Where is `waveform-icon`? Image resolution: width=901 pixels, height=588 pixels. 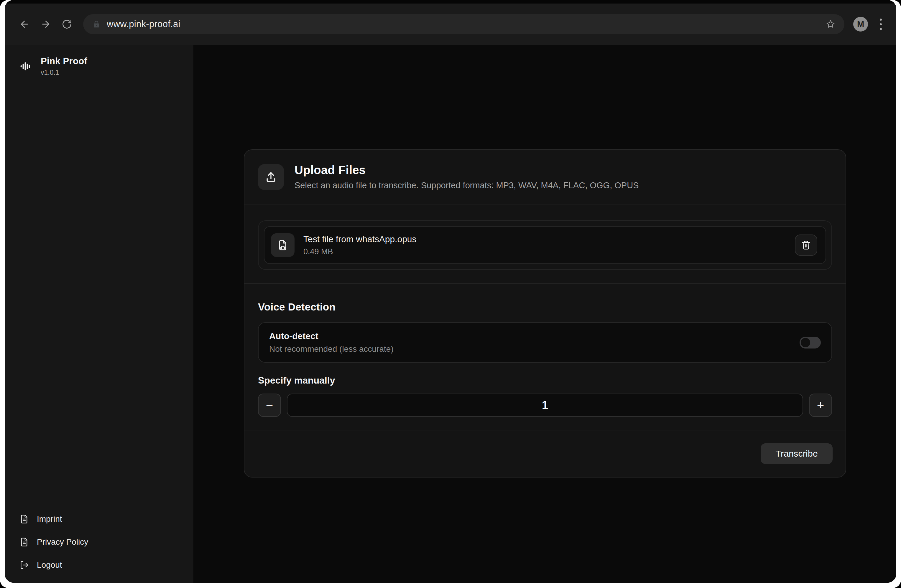 waveform-icon is located at coordinates (26, 66).